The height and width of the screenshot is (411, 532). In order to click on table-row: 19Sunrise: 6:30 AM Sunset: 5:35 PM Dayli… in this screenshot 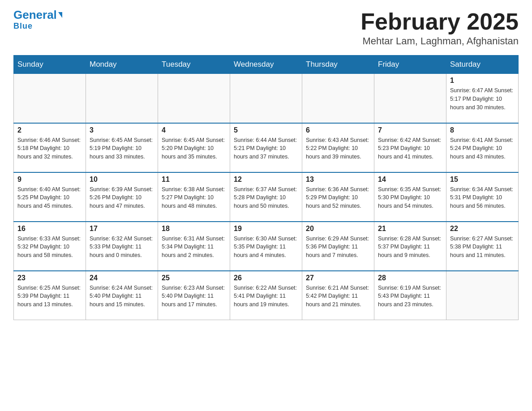, I will do `click(266, 246)`.